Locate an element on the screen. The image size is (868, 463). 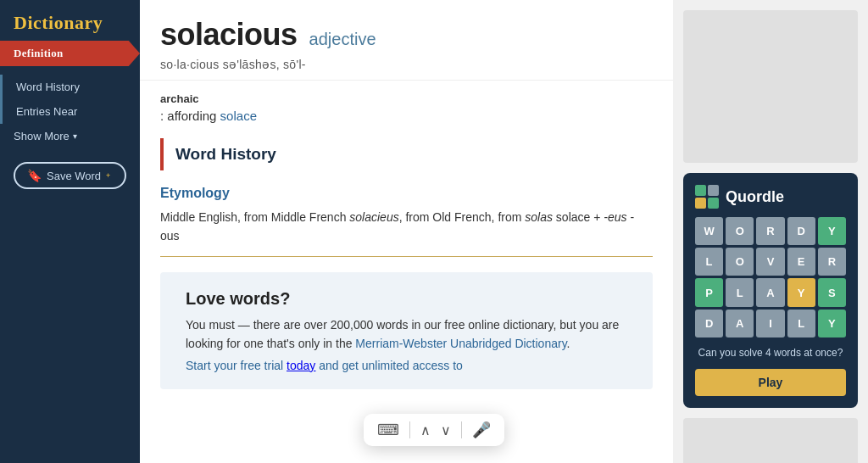
bookmark-icon: 🔖 is located at coordinates (34, 176).